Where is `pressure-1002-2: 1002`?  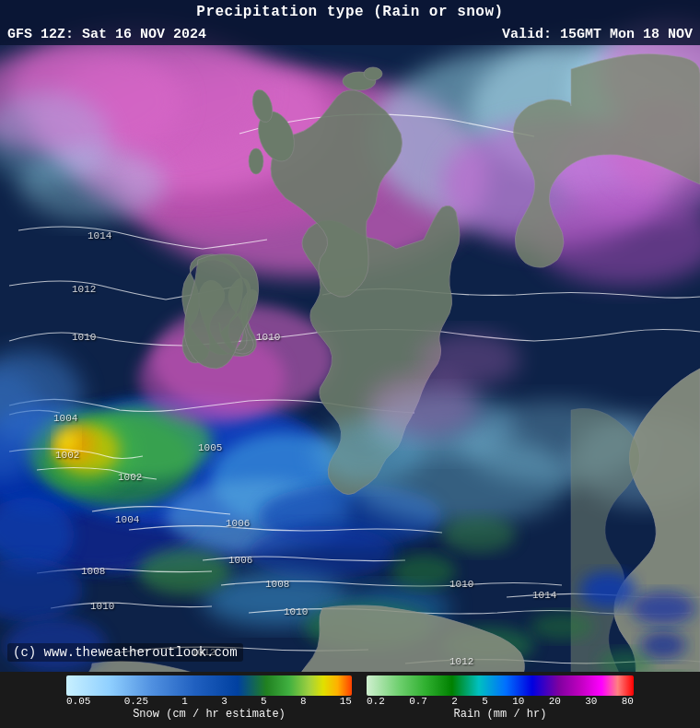 pressure-1002-2: 1002 is located at coordinates (130, 477).